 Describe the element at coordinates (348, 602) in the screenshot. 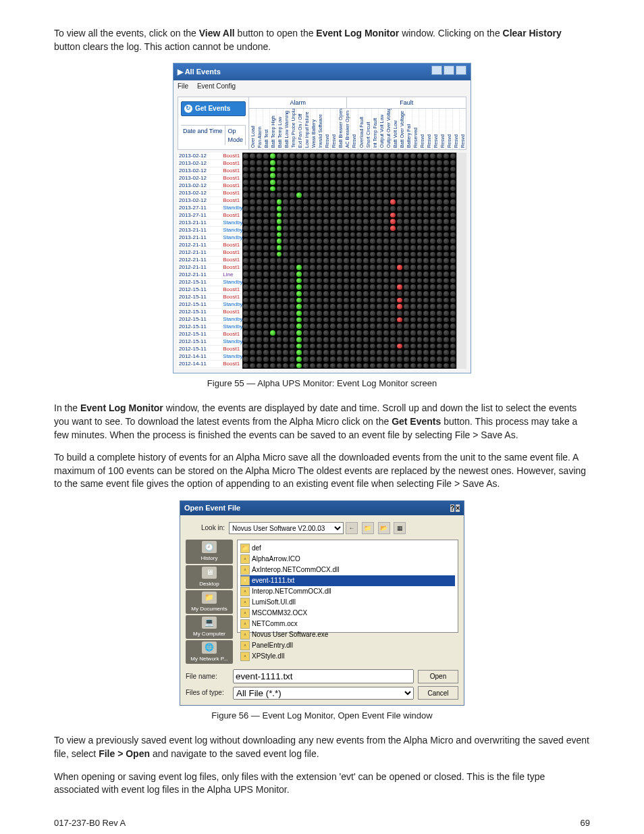

I see `file-item: ▫LumiSoft.UI.dll` at that location.